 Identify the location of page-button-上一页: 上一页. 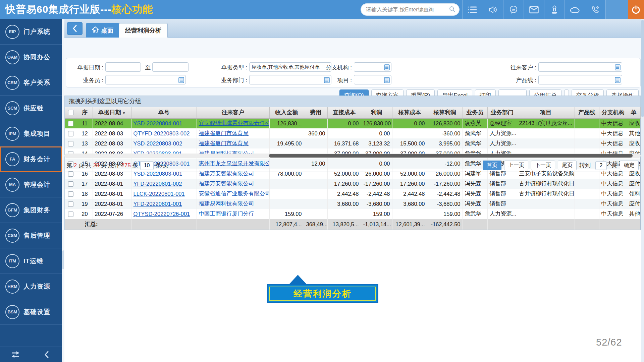
(516, 166).